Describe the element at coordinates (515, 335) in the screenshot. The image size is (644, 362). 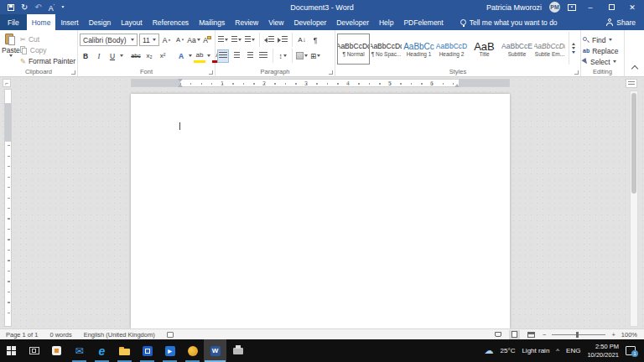
I see `print-layout-button` at that location.